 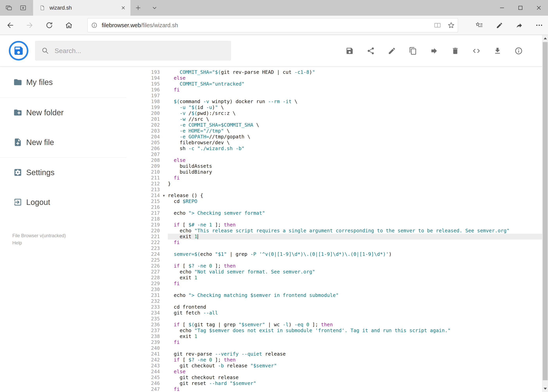 What do you see at coordinates (63, 202) in the screenshot?
I see `sidebar-item-logout: Logout` at bounding box center [63, 202].